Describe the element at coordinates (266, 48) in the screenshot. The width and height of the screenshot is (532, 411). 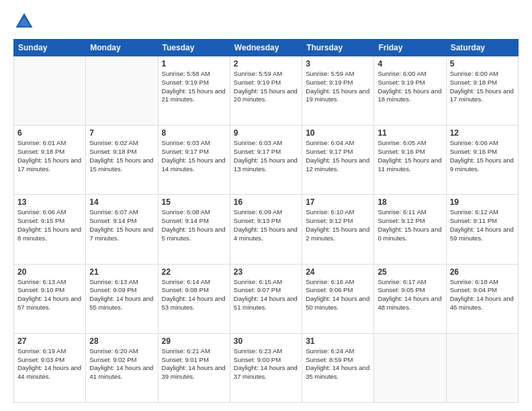
I see `calendar-header-row: SundayMondayTuesdayWednesdayThursdayFrid…` at that location.